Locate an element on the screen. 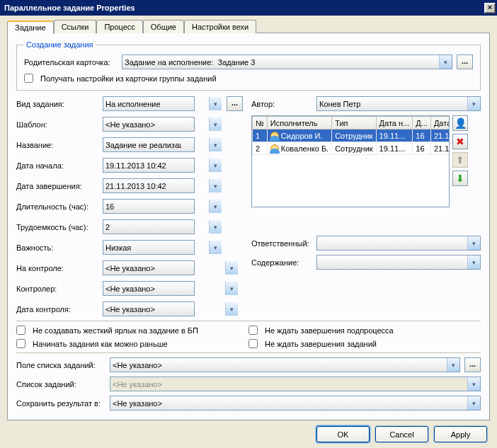 The height and width of the screenshot is (448, 497). th-exec: Исполнитель is located at coordinates (299, 123).